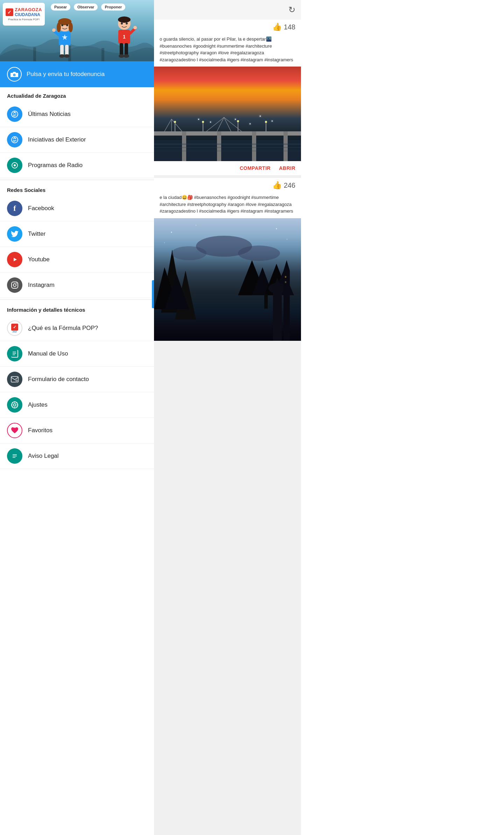 Image resolution: width=504 pixels, height=835 pixels. What do you see at coordinates (39, 260) in the screenshot?
I see `menu-label-youtube: Youtube` at bounding box center [39, 260].